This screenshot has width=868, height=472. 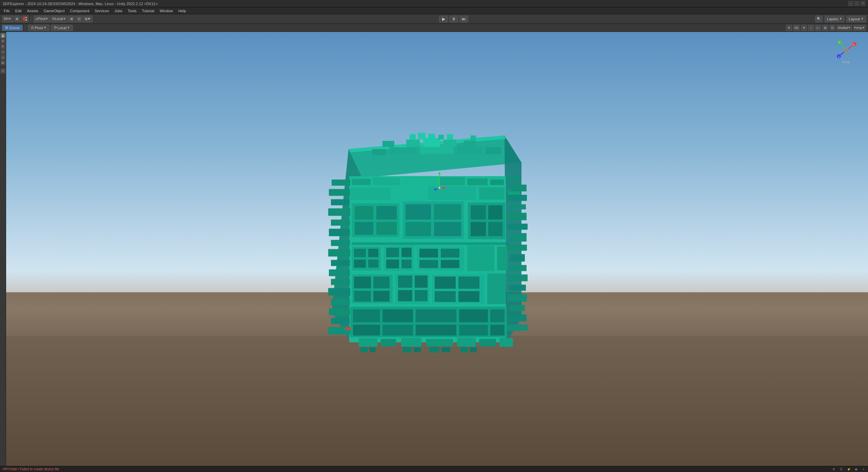 I want to click on scene-fx-button: ✦, so click(x=789, y=28).